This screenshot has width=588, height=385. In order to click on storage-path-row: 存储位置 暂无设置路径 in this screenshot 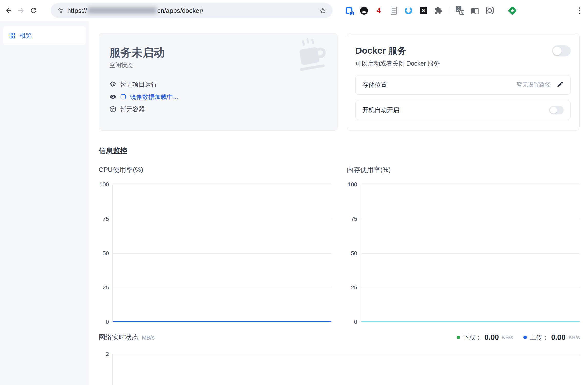, I will do `click(463, 85)`.